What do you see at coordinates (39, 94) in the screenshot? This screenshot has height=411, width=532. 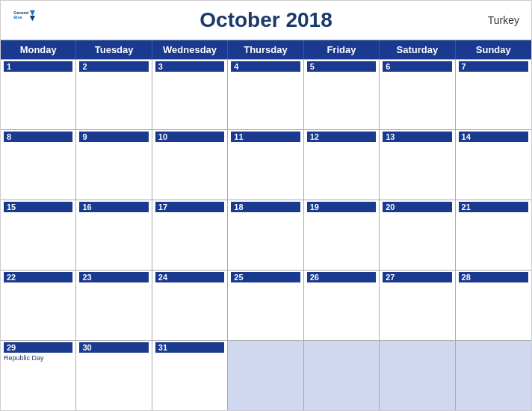 I see `day-1: 1` at bounding box center [39, 94].